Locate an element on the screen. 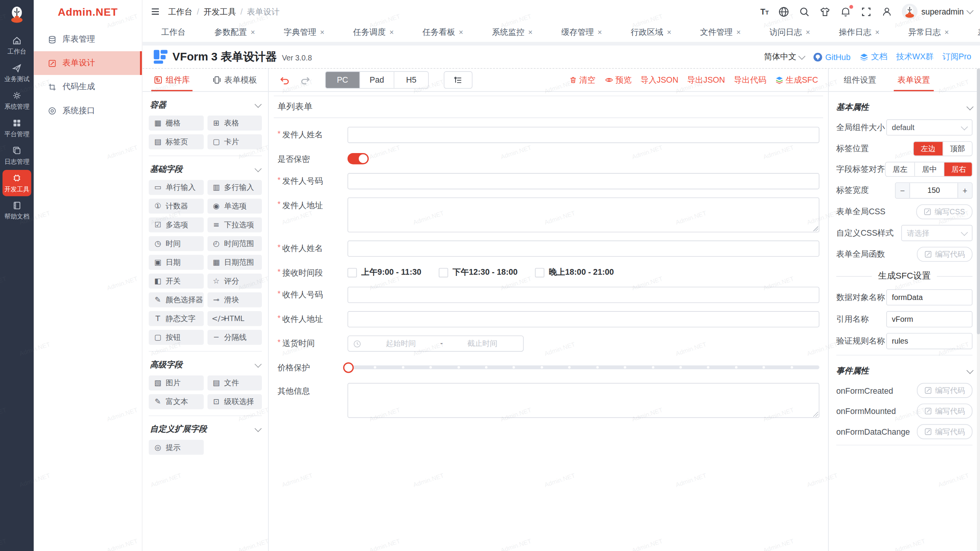 The height and width of the screenshot is (551, 980). widget-item: T静态文字 is located at coordinates (176, 318).